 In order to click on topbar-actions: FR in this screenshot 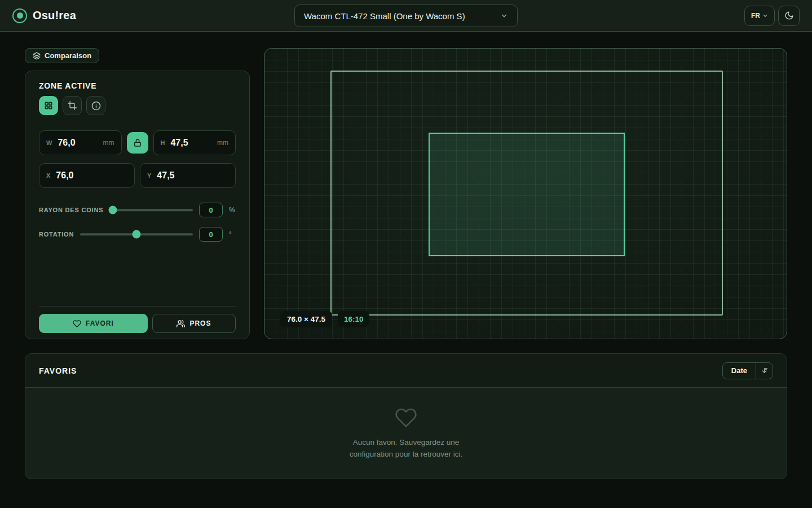, I will do `click(772, 16)`.